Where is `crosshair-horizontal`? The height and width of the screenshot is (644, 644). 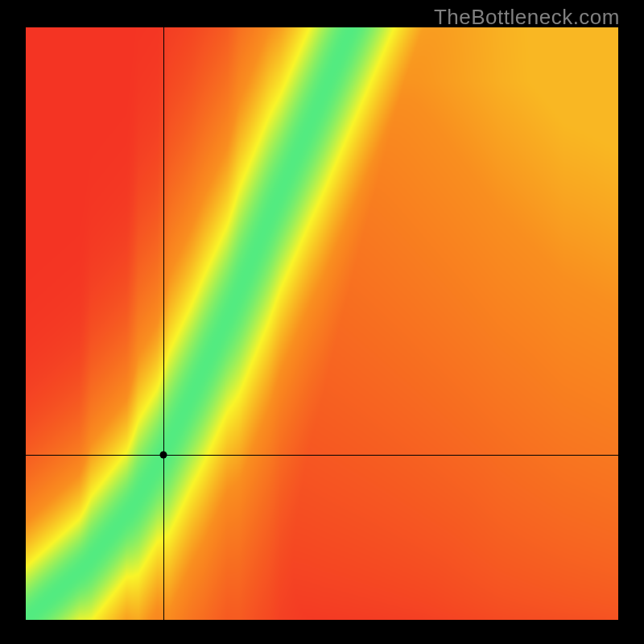
crosshair-horizontal is located at coordinates (322, 456).